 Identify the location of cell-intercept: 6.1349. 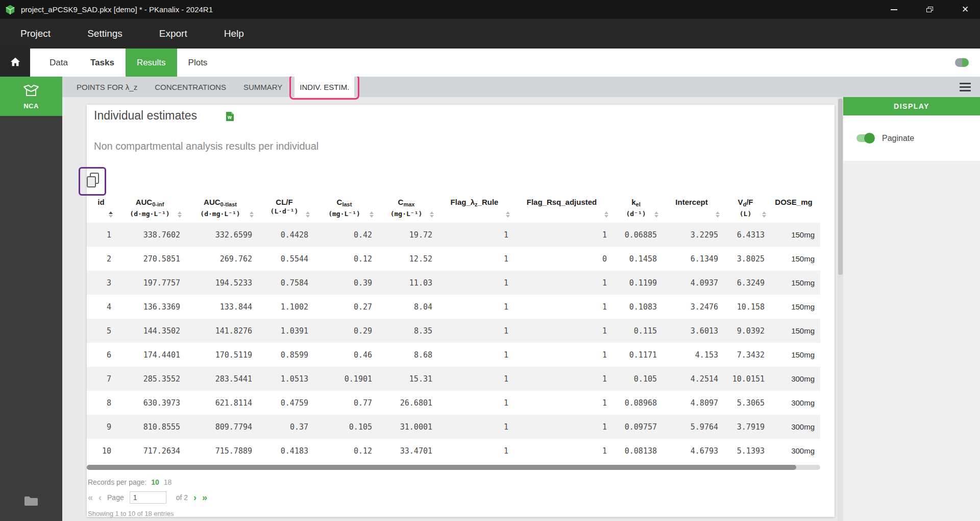
(692, 258).